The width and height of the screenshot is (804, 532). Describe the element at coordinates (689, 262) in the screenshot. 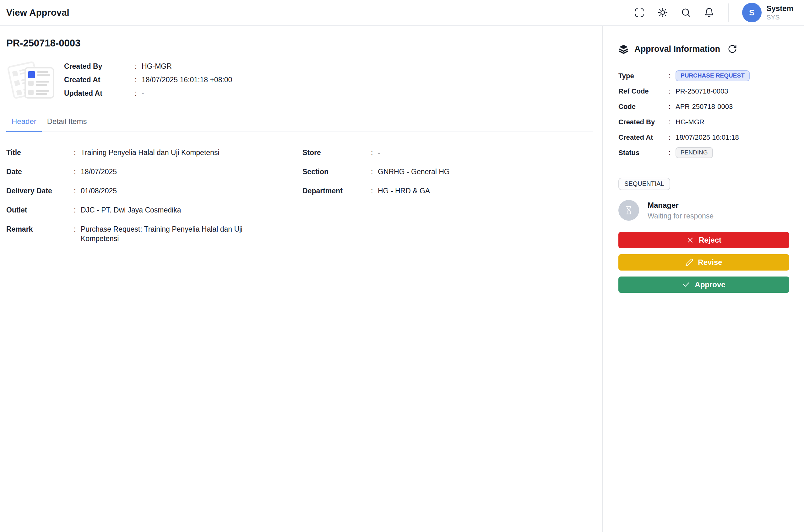

I see `pencil-icon` at that location.